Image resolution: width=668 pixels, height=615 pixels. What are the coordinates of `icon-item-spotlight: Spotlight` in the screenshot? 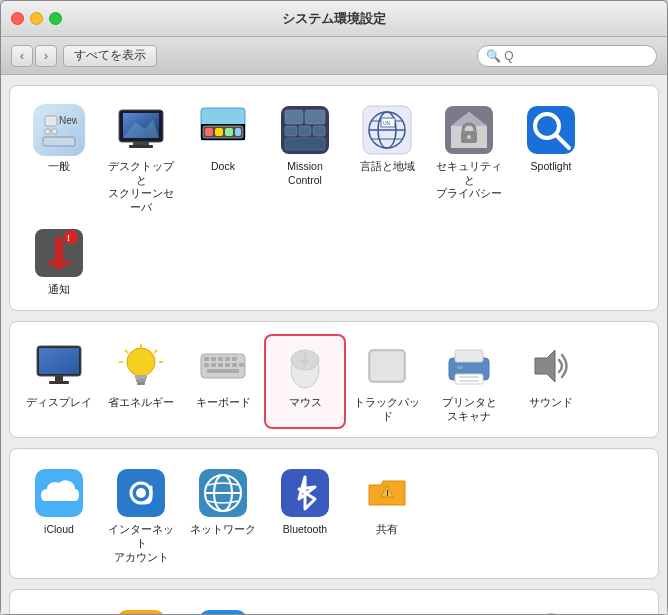 It's located at (551, 160).